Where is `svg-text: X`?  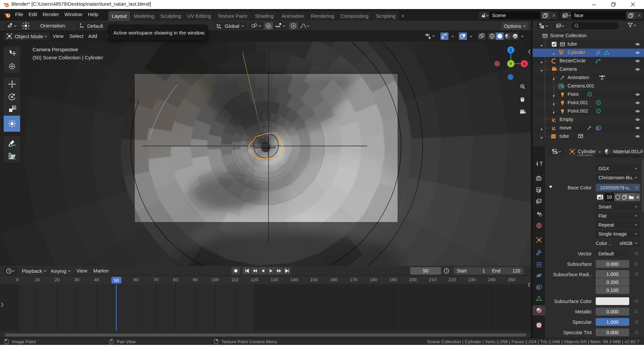
svg-text: X is located at coordinates (524, 64).